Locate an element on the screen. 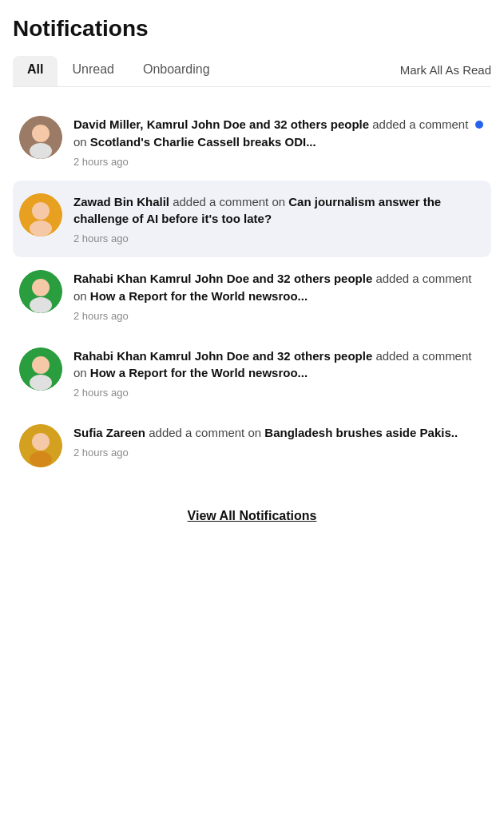 This screenshot has width=504, height=818. notification-item-2: Zawad Bin Khalil added a comment on Can … is located at coordinates (252, 219).